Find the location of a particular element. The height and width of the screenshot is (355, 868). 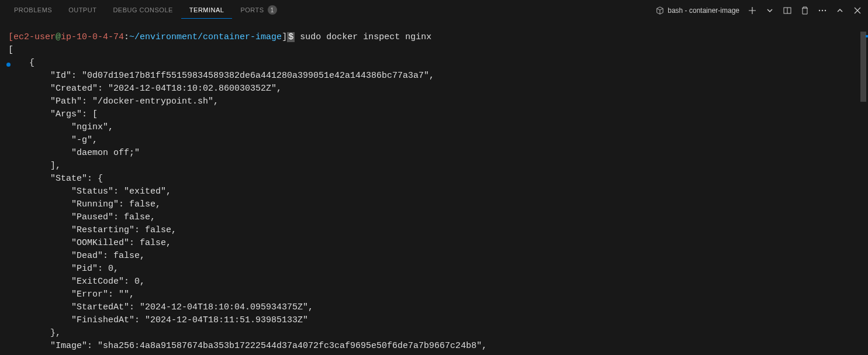

terminal-toolbar: bash - container-image is located at coordinates (759, 11).